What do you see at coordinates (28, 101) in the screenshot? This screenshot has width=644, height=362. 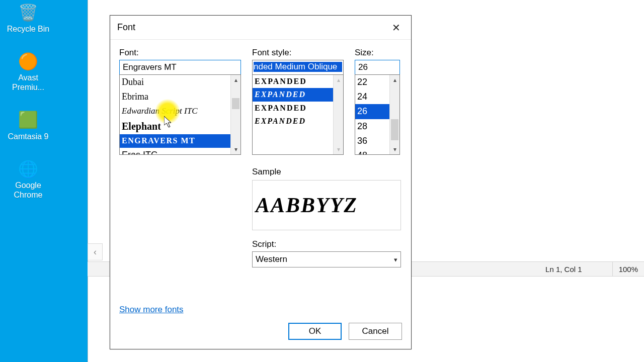 I see `desktop-icons: 🗑️ Recycle Bin 🟠 Avast Premiu... 🟩 Camta…` at bounding box center [28, 101].